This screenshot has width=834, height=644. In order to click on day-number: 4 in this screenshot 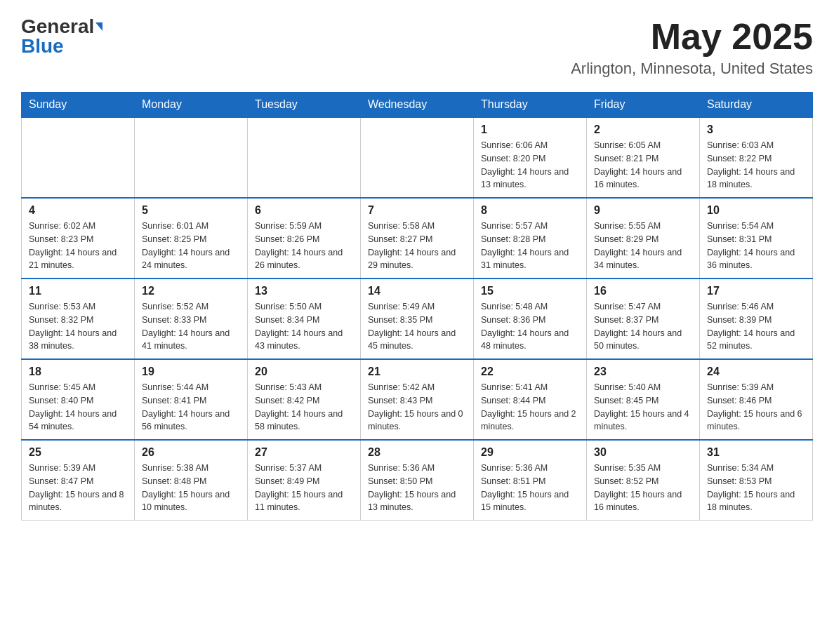, I will do `click(78, 210)`.